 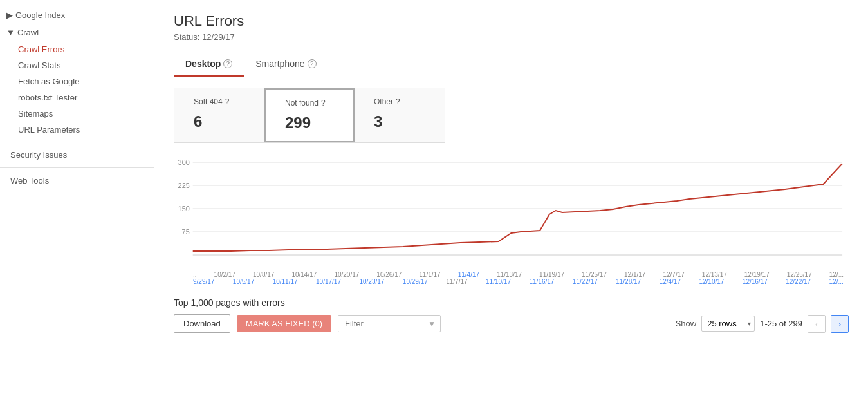 I want to click on desktop-help-icon: ?, so click(x=228, y=64).